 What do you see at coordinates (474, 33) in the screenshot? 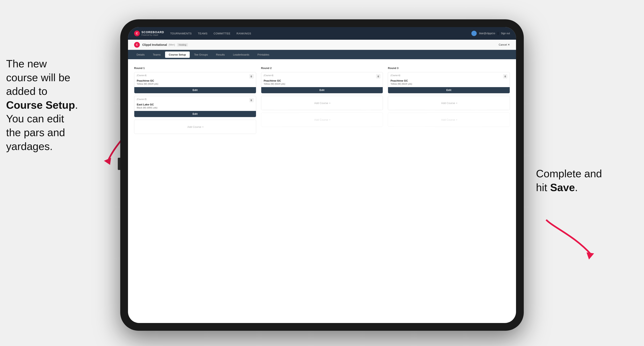
I see `avatar` at bounding box center [474, 33].